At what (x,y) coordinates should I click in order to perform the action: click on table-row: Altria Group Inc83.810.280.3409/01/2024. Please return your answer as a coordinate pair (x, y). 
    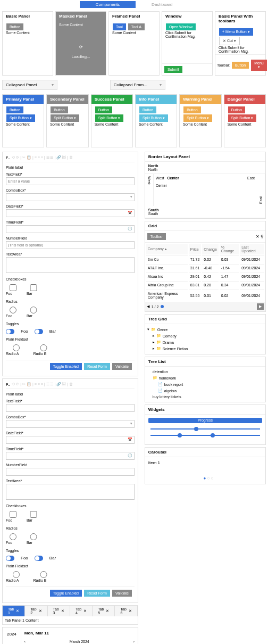
    Looking at the image, I should click on (205, 285).